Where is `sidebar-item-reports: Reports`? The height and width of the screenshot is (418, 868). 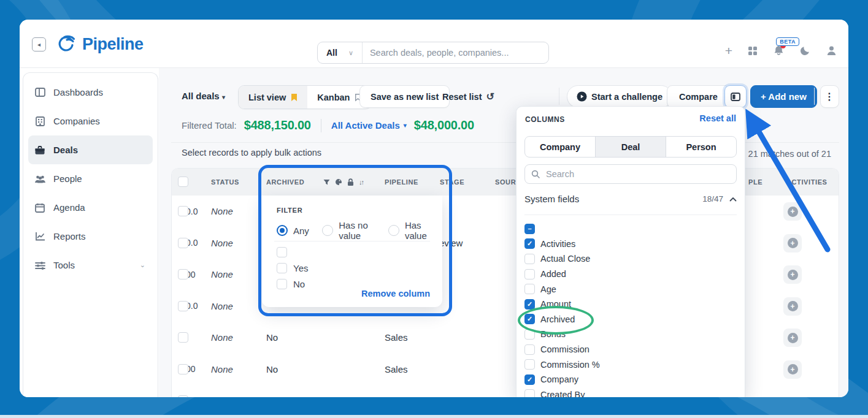
sidebar-item-reports: Reports is located at coordinates (91, 237).